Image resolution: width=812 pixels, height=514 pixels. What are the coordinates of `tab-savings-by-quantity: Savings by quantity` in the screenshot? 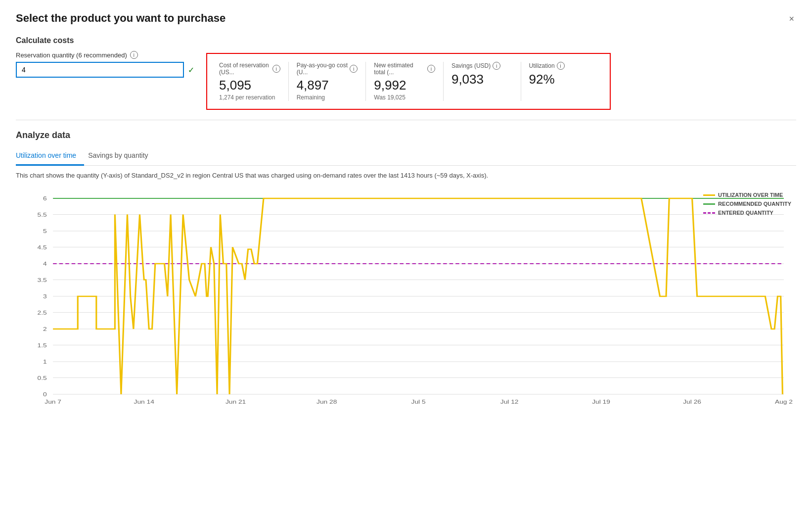 It's located at (122, 156).